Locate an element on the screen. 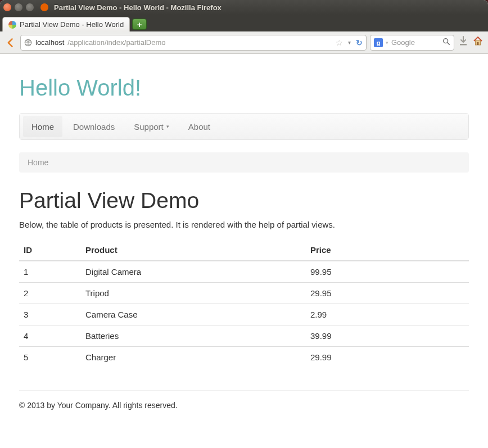 This screenshot has height=448, width=488. cell-price: 99.95 is located at coordinates (387, 272).